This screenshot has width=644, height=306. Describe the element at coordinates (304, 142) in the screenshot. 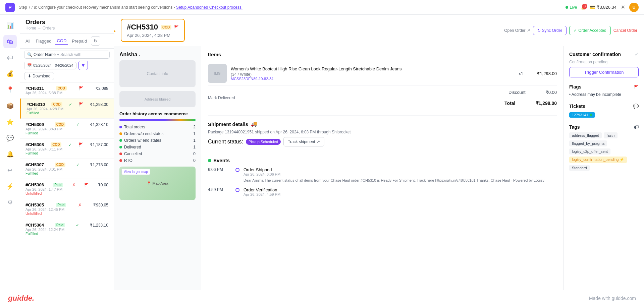

I see `track-shipment-button: Track shipment ↗` at that location.